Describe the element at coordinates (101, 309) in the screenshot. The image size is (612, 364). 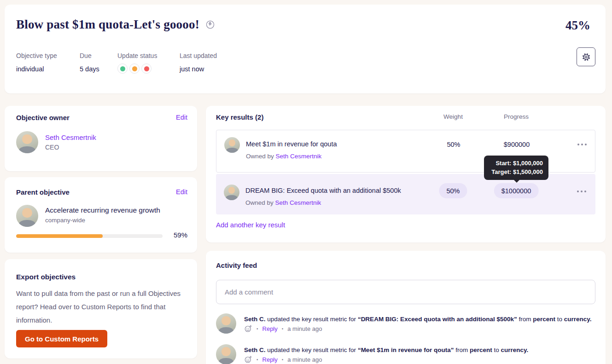
I see `export-objectives-card: Export objectives Want to pull data from…` at that location.